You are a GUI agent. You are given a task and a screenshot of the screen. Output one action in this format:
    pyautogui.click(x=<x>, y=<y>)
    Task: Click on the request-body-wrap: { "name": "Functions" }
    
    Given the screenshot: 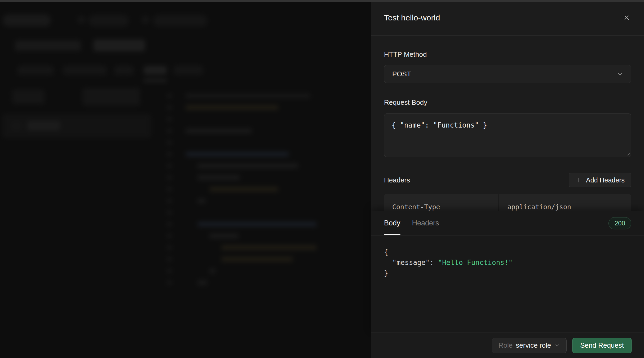 What is the action you would take?
    pyautogui.click(x=508, y=135)
    